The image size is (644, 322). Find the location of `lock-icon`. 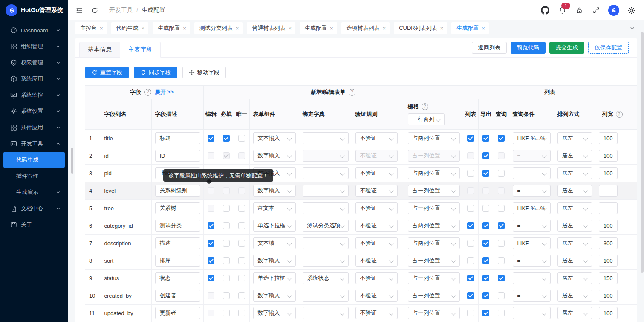

lock-icon is located at coordinates (579, 10).